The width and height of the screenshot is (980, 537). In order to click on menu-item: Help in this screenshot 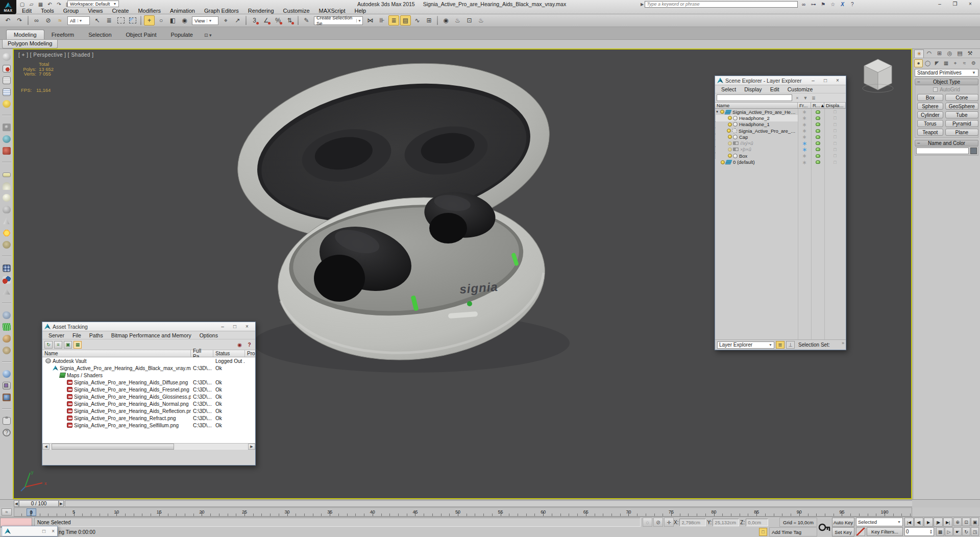, I will do `click(360, 11)`.